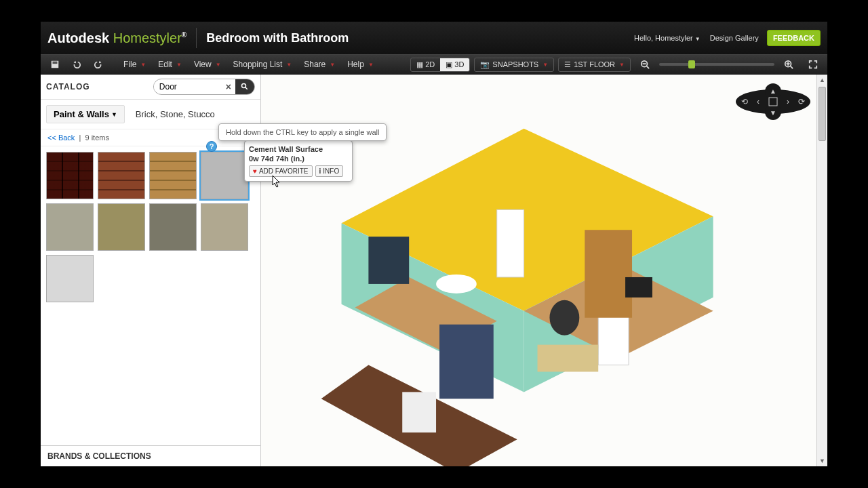 This screenshot has width=868, height=488. Describe the element at coordinates (302, 132) in the screenshot. I see `hint-tooltip: Hold down the CTRL key to apply a single…` at that location.